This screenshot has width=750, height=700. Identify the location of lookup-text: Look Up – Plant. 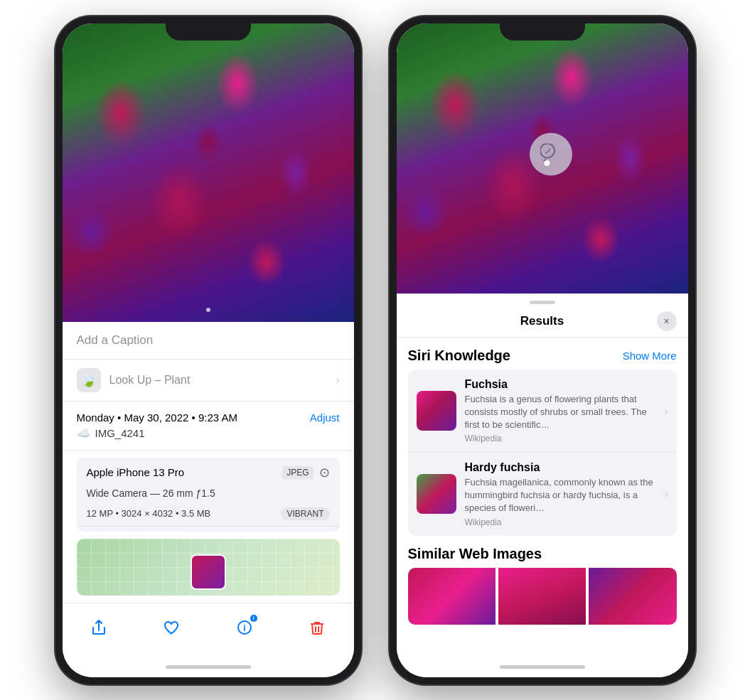
(150, 380).